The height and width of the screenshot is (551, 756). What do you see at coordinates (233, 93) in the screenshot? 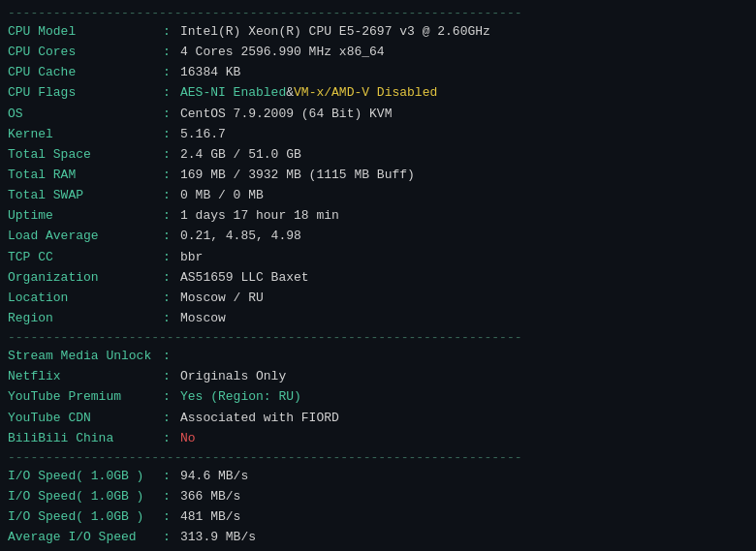
I see `value-cpu-flags-aes: AES-NI Enabled` at bounding box center [233, 93].